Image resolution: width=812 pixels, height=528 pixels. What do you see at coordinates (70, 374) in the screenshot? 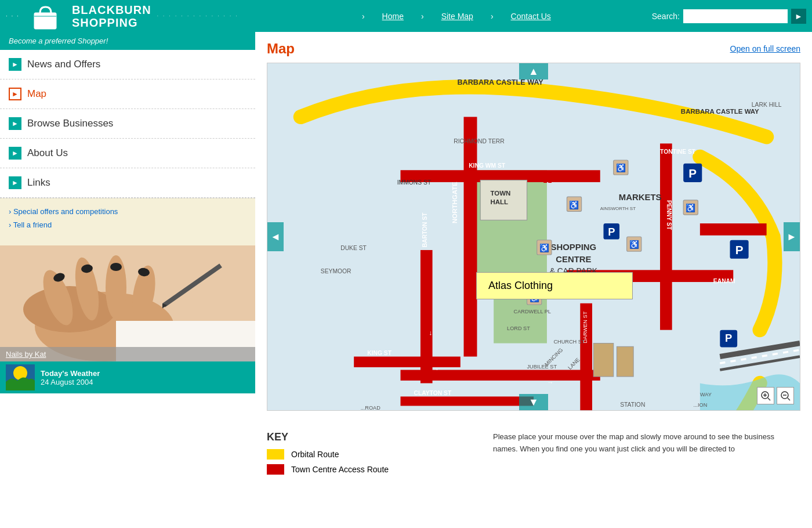
I see `weather-label: Today's Weather` at bounding box center [70, 374].